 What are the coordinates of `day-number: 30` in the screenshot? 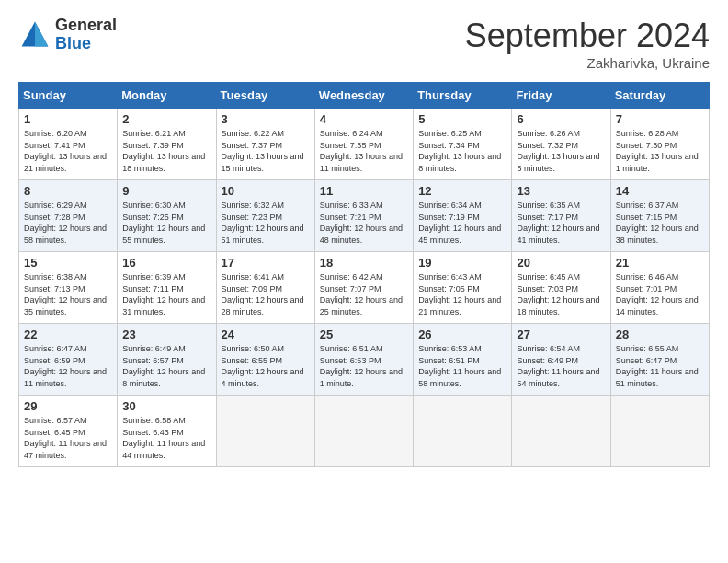 It's located at (166, 407).